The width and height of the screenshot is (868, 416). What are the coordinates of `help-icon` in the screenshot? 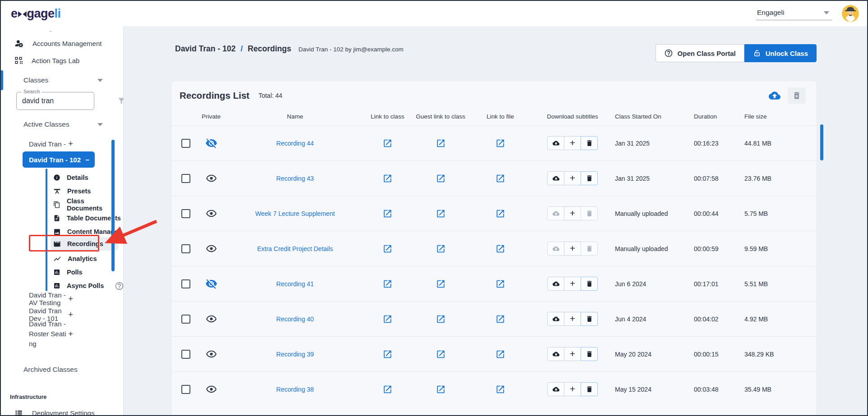 It's located at (119, 286).